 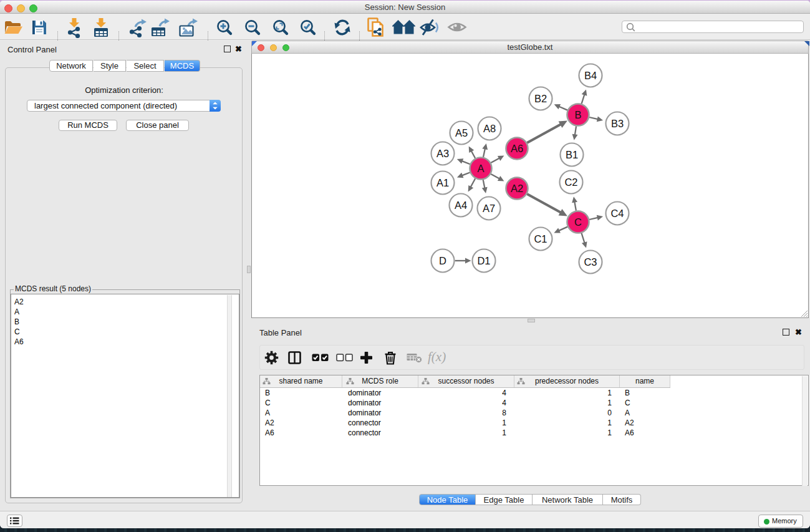 I want to click on svg-text: B4, so click(x=591, y=75).